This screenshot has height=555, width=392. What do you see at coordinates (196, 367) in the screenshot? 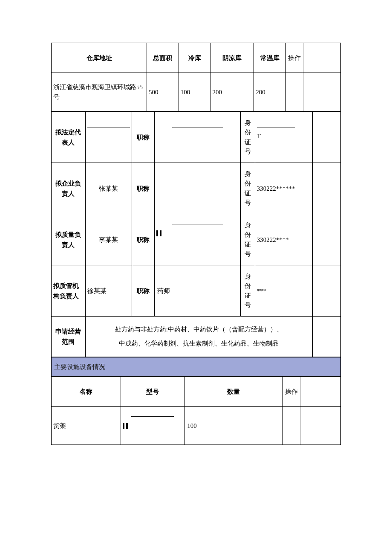
I see `equipment-section-header: 主要设施设备情况` at bounding box center [196, 367].